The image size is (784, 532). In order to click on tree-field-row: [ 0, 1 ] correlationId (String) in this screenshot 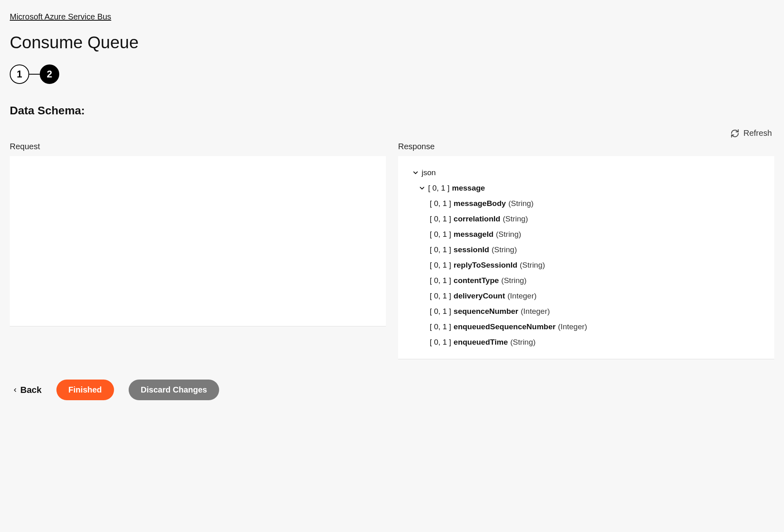, I will do `click(586, 219)`.